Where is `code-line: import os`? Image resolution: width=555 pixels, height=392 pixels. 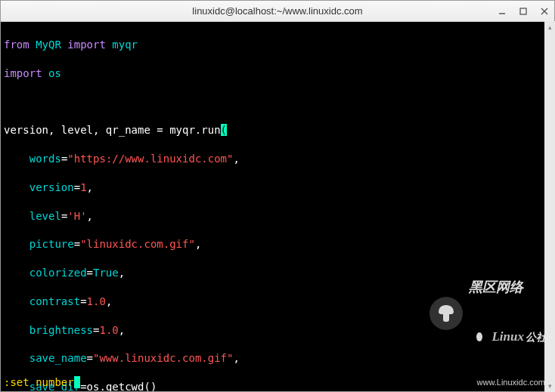 code-line: import os is located at coordinates (278, 74).